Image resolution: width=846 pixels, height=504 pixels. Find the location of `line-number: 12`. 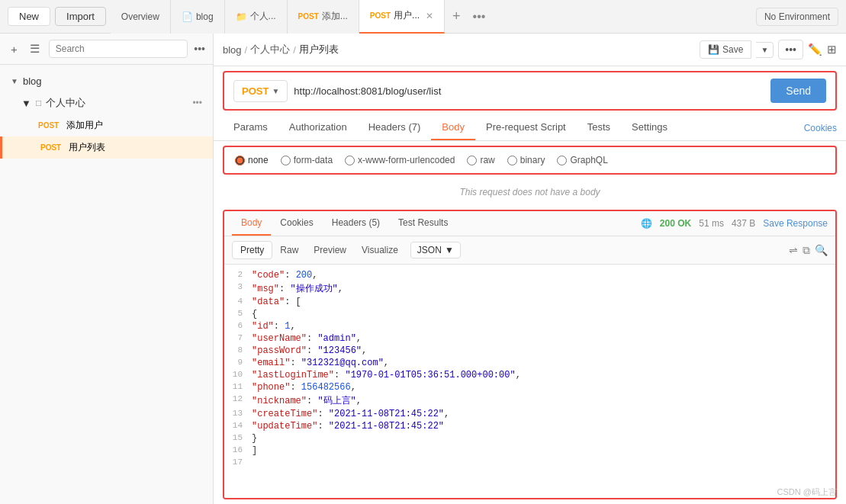

line-number: 12 is located at coordinates (238, 399).